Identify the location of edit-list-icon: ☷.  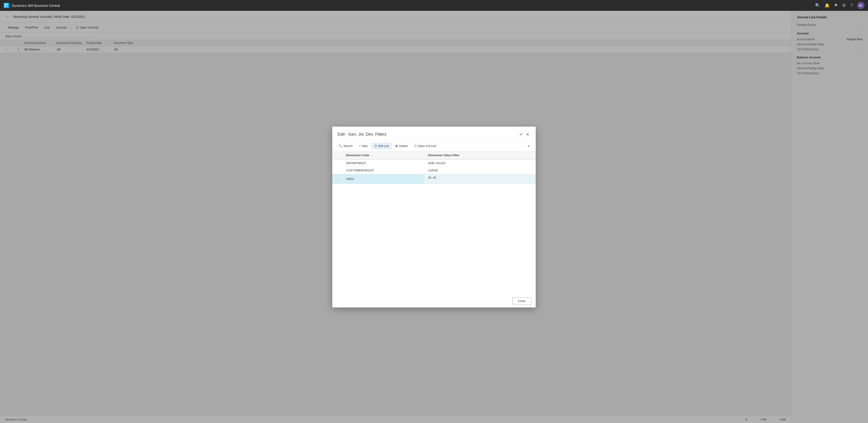
(376, 146).